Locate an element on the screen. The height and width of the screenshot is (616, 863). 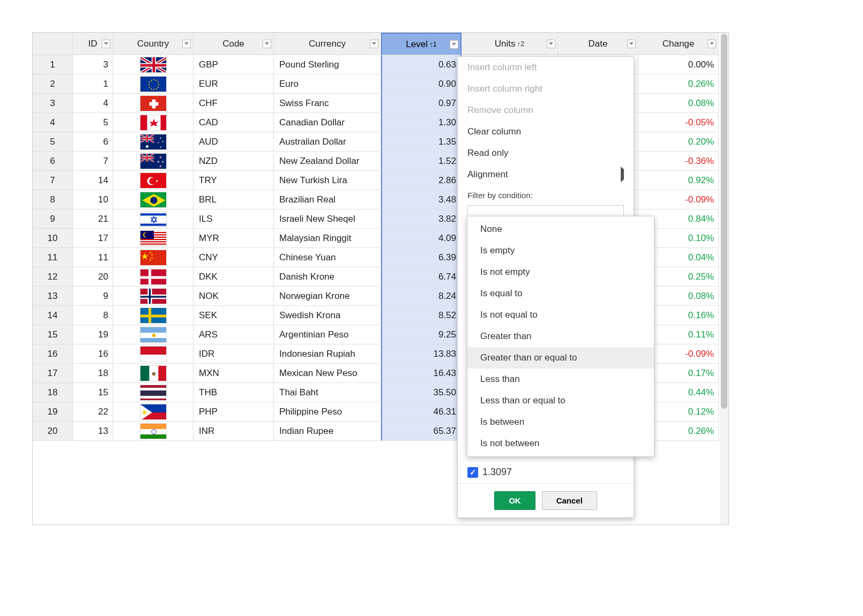
cell-code: GBP is located at coordinates (234, 65).